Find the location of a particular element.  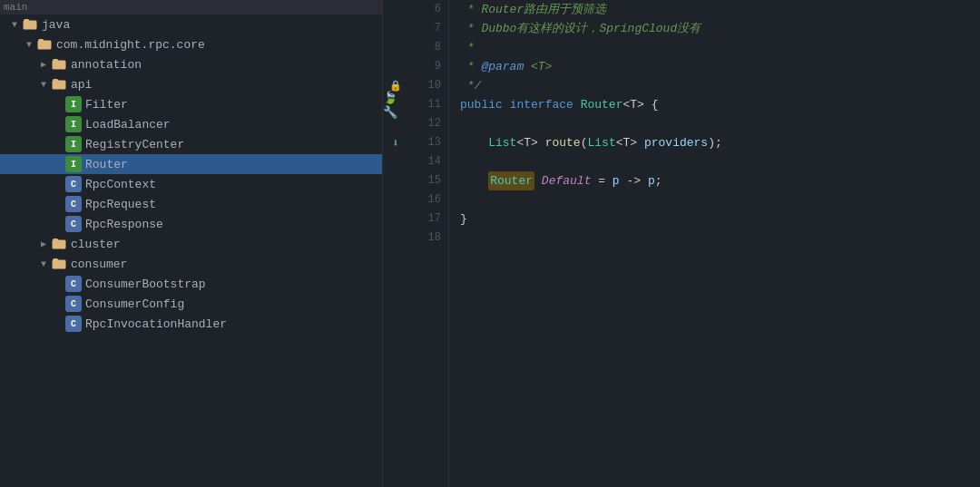

ln-16: 16 is located at coordinates (428, 200).